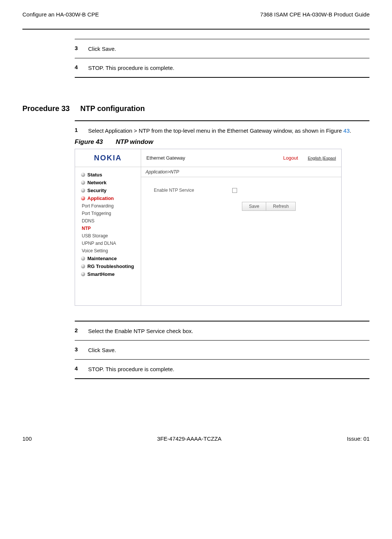 The height and width of the screenshot is (539, 392). I want to click on page-number: 100, so click(27, 439).